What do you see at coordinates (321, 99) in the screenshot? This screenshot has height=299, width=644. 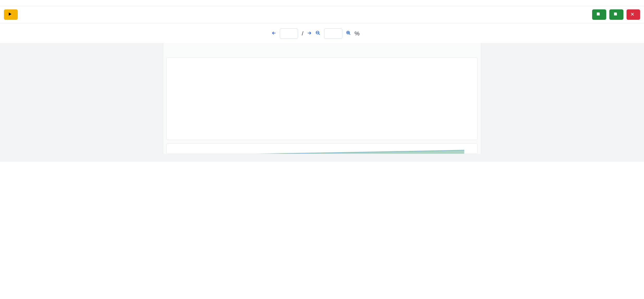 I see `chart-plot` at bounding box center [321, 99].